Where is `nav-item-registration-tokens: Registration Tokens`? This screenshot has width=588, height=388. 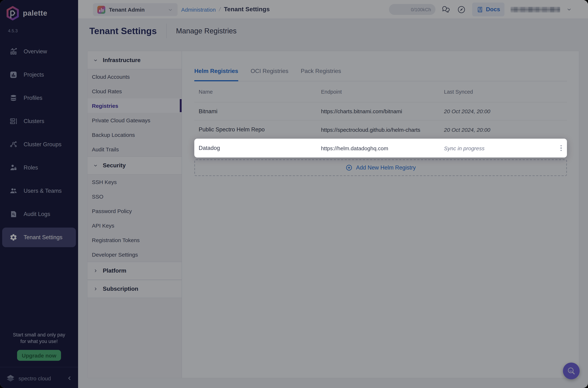
nav-item-registration-tokens: Registration Tokens is located at coordinates (135, 240).